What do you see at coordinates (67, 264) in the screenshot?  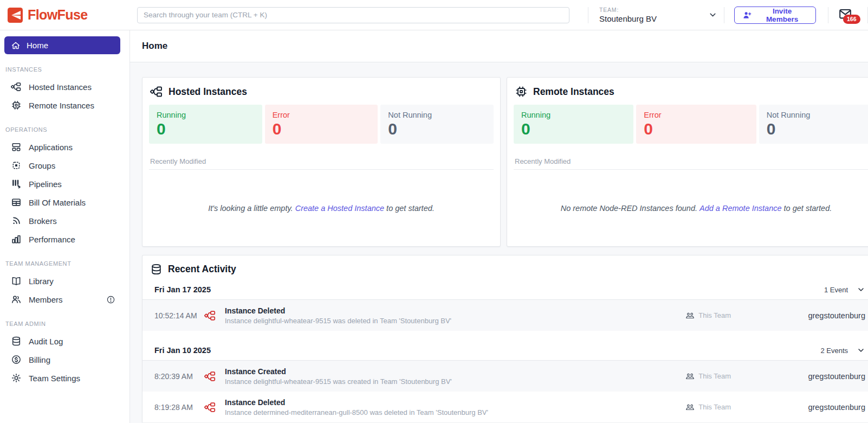 I see `sidebar-section-team-management: TEAM MANAGEMENT` at bounding box center [67, 264].